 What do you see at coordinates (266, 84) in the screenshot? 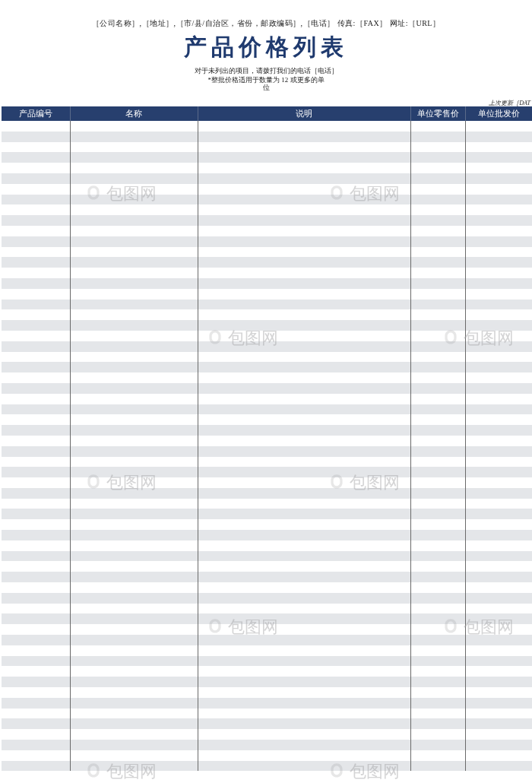
I see `subtitle-bulk: *整批价格适用于数量为 12 或更多的单 位` at bounding box center [266, 84].